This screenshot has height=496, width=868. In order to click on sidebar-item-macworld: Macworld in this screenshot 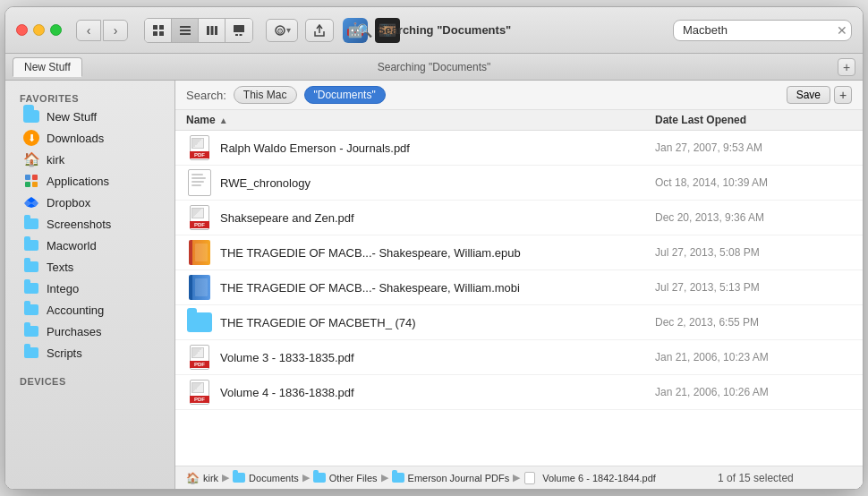, I will do `click(89, 245)`.